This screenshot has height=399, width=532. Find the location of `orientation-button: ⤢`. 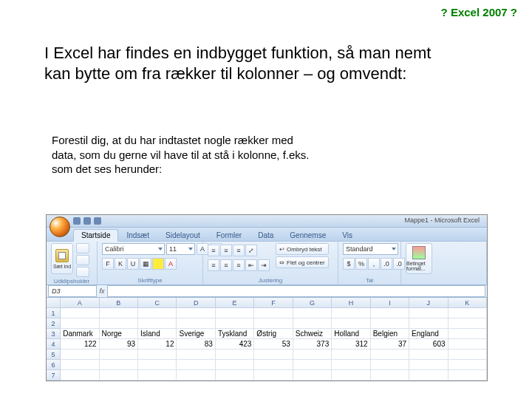

orientation-button: ⤢ is located at coordinates (251, 250).